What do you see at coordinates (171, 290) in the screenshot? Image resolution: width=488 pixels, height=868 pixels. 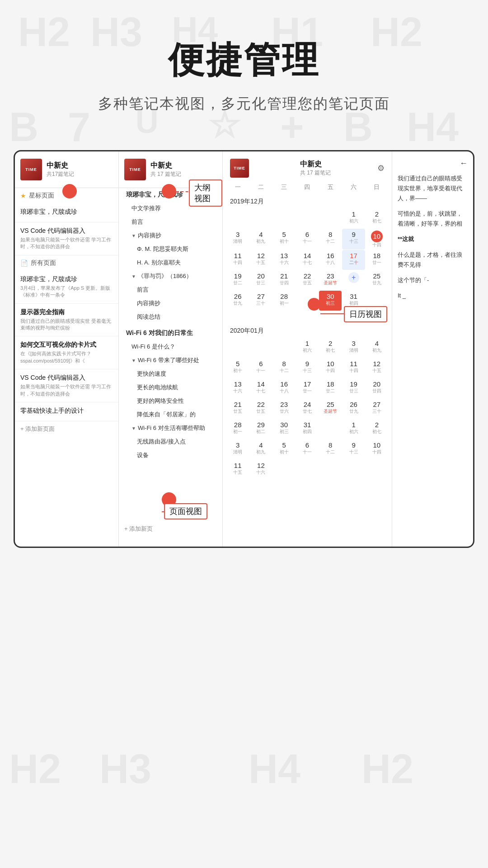 I see `outline-item-8: 前言` at bounding box center [171, 290].